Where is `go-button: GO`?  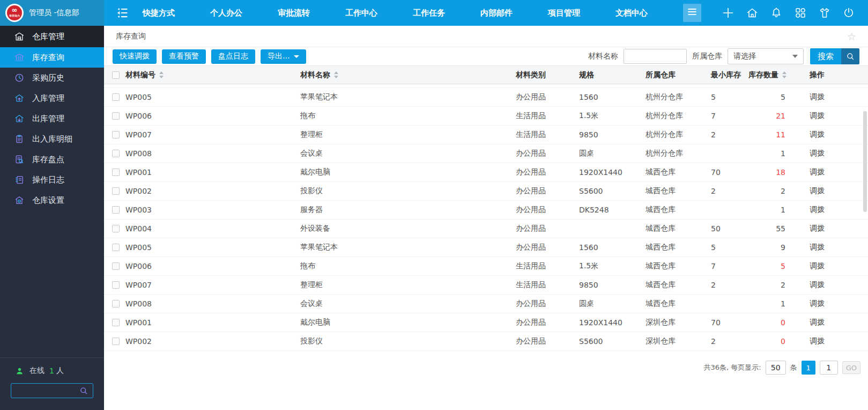
go-button: GO is located at coordinates (851, 368).